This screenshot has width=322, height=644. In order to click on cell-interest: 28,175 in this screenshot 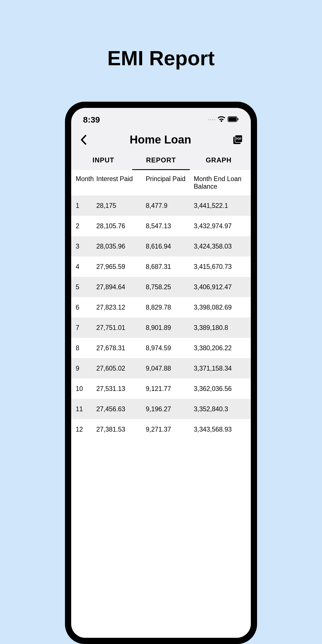, I will do `click(120, 206)`.